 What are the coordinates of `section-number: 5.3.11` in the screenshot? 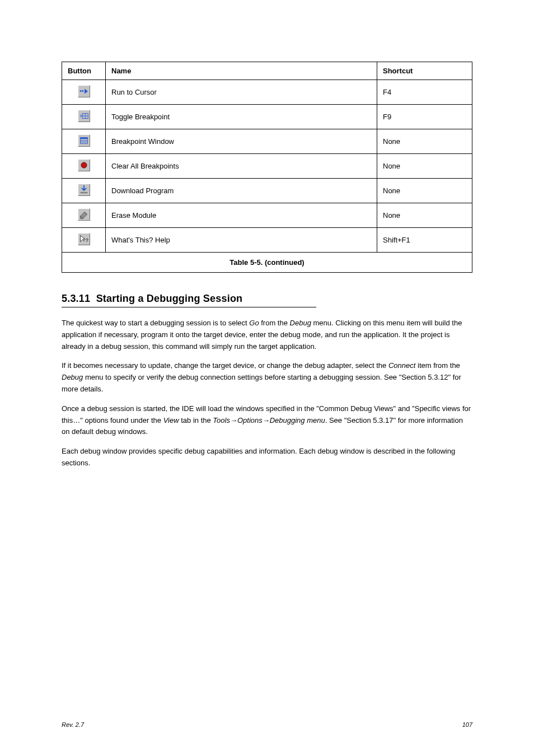 It's located at (76, 298).